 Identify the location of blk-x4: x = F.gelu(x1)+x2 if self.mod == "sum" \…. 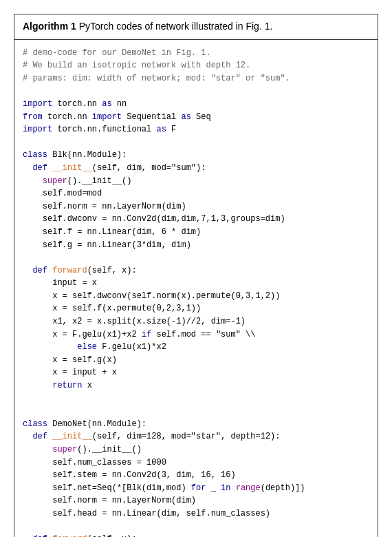
(149, 335).